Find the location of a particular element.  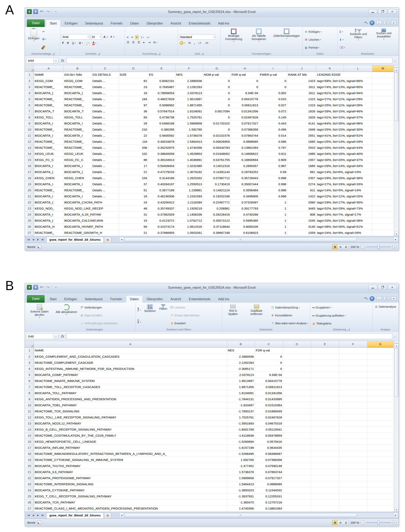

align-top-icon: ≡ is located at coordinates (128, 37).